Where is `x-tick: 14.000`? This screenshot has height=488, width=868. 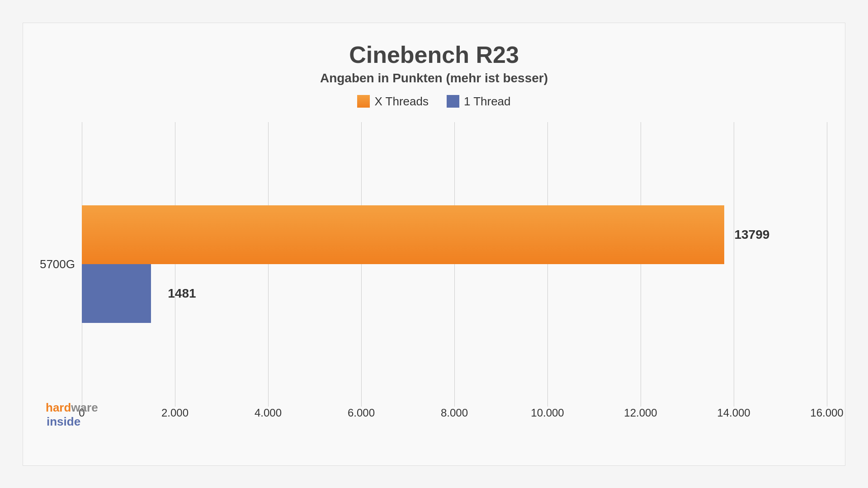
x-tick: 14.000 is located at coordinates (733, 413).